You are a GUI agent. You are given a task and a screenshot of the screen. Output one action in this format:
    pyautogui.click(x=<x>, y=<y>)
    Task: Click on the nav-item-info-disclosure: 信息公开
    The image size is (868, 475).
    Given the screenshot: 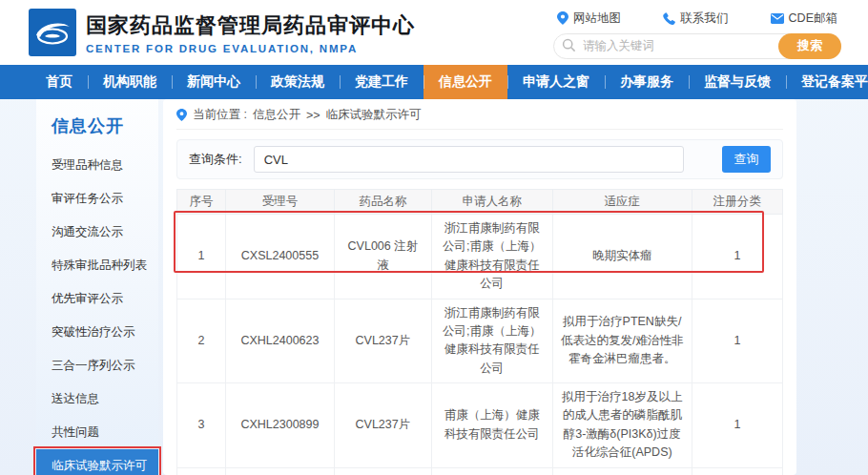 What is the action you would take?
    pyautogui.click(x=465, y=82)
    